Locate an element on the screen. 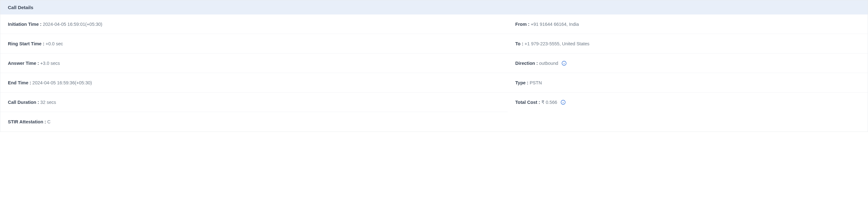 This screenshot has width=868, height=214. row-to: To : +1 979-223-5555, United States is located at coordinates (688, 44).